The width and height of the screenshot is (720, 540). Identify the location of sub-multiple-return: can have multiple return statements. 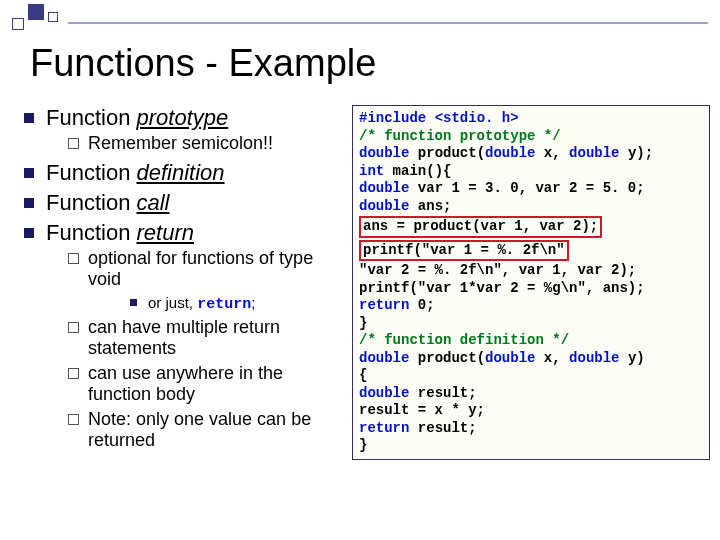
(196, 338).